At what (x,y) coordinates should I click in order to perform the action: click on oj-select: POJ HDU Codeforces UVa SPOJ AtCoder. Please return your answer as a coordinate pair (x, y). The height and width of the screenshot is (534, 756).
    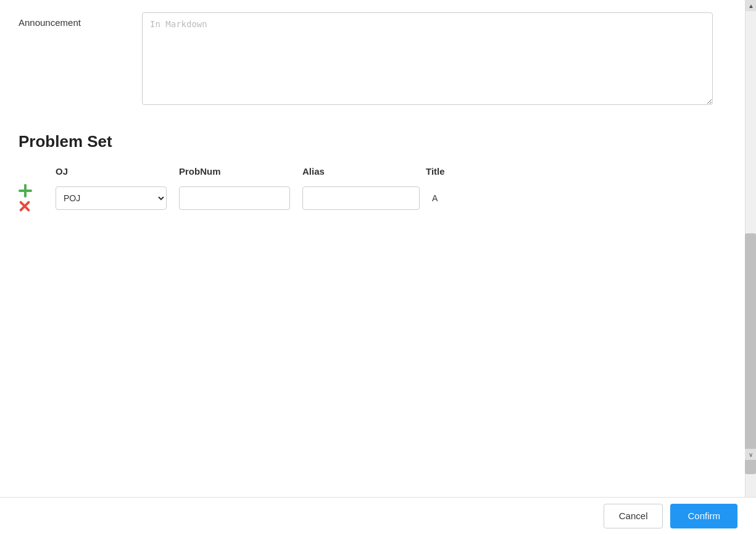
    Looking at the image, I should click on (111, 198).